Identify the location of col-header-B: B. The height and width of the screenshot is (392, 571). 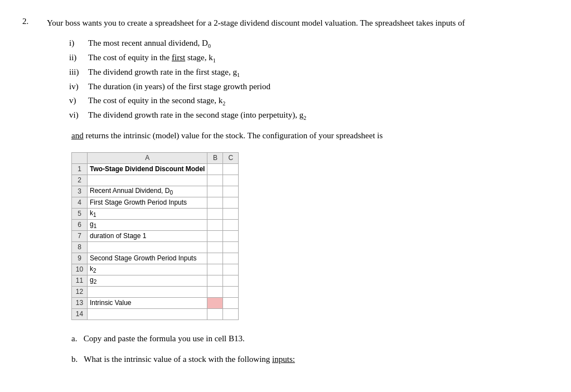
(215, 158).